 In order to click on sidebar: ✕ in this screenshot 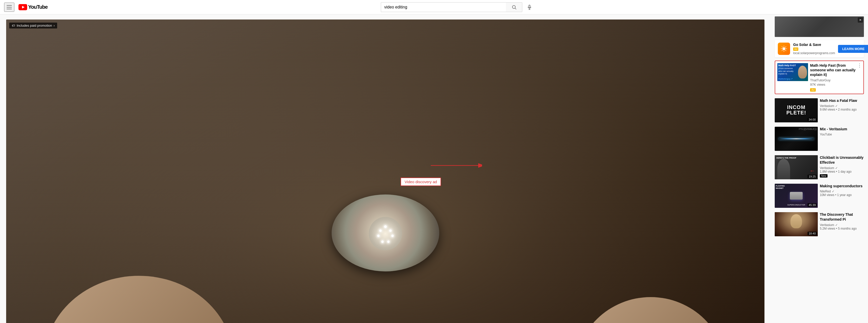, I will do `click(819, 169)`.